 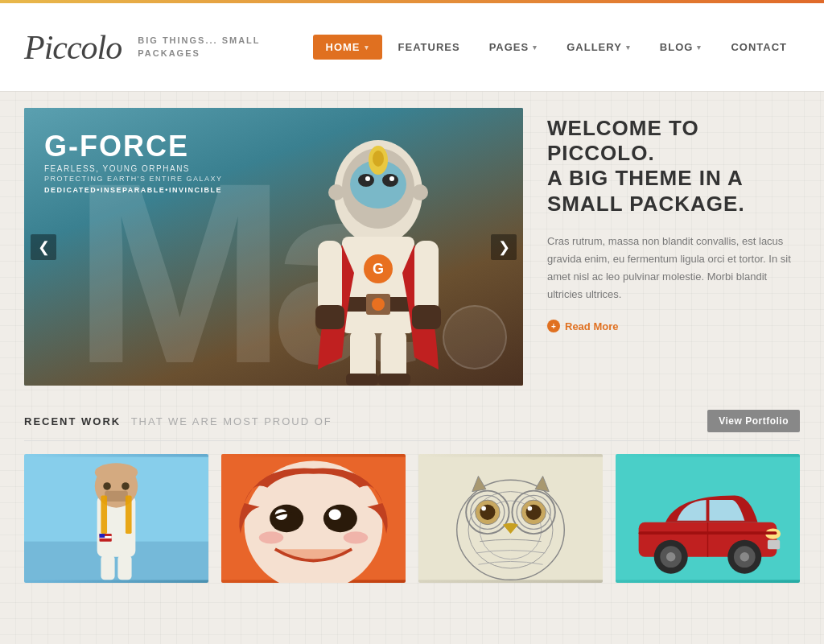 What do you see at coordinates (557, 47) in the screenshot?
I see `main-nav: HOME ▾ FEATURES PAGES ▾ GALLERY ▾ BLOG ▾…` at bounding box center [557, 47].